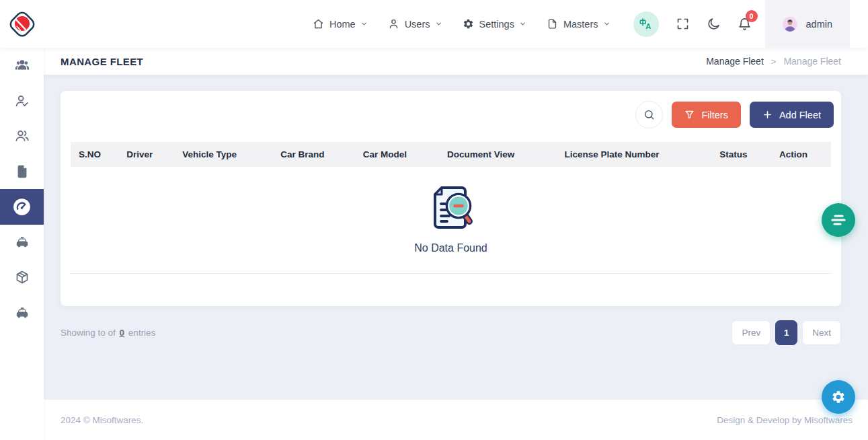 The width and height of the screenshot is (868, 440). What do you see at coordinates (800, 115) in the screenshot?
I see `add-fleet-button-label: Add Fleet` at bounding box center [800, 115].